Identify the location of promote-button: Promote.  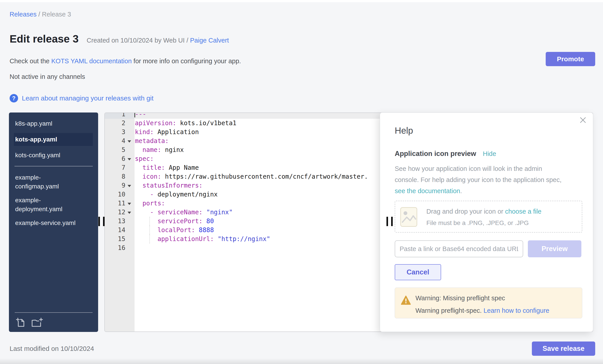
(570, 59).